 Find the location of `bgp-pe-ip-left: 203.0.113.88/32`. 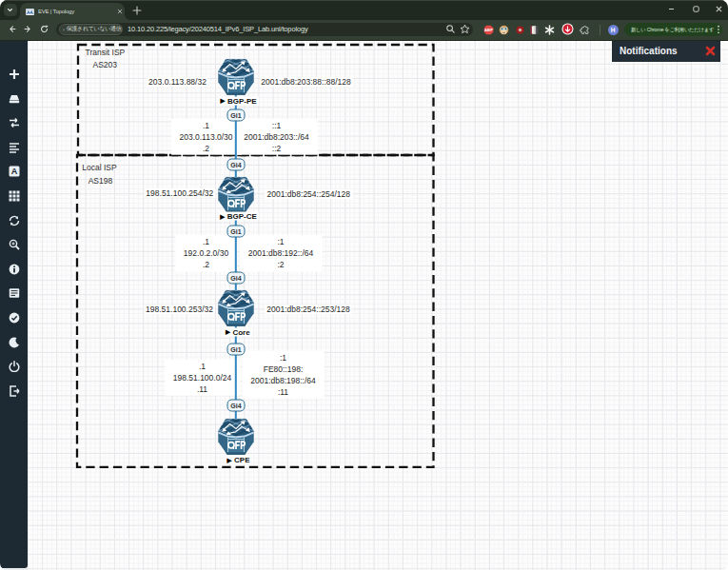

bgp-pe-ip-left: 203.0.113.88/32 is located at coordinates (177, 82).